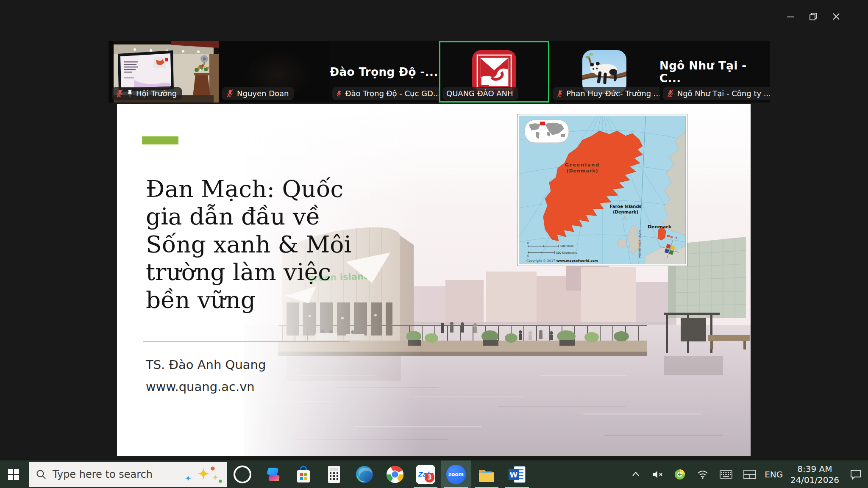 The image size is (868, 488). Describe the element at coordinates (750, 474) in the screenshot. I see `tablet-layout-icon` at that location.